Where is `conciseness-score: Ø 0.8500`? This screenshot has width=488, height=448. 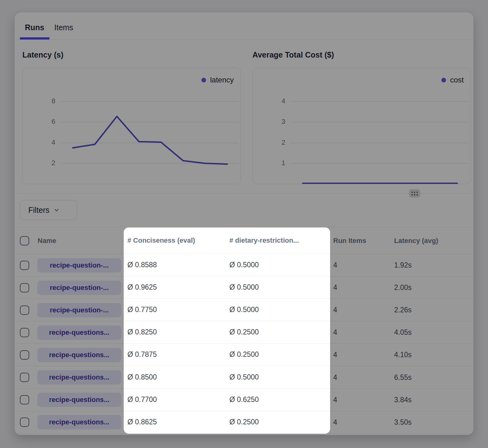
conciseness-score: Ø 0.8500 is located at coordinates (175, 377).